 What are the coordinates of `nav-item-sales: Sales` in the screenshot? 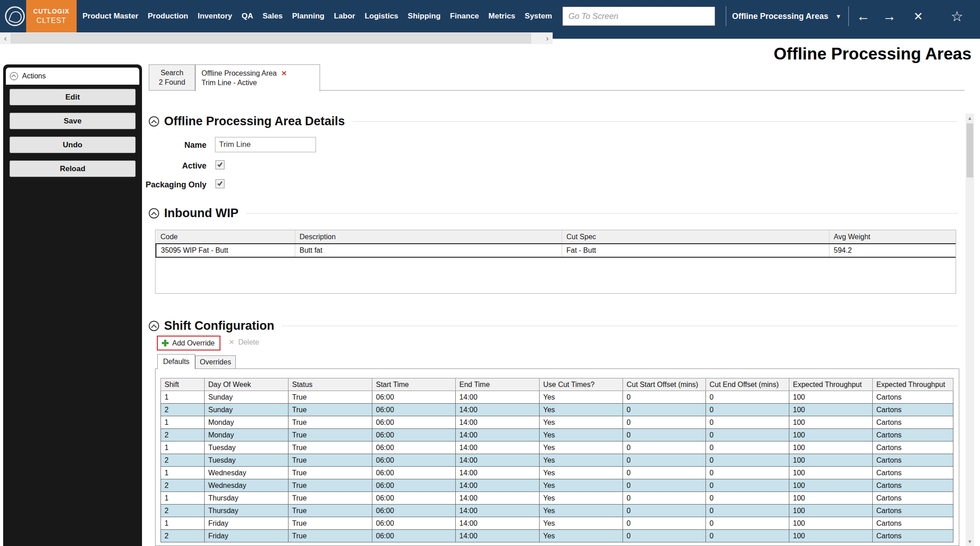 It's located at (273, 16).